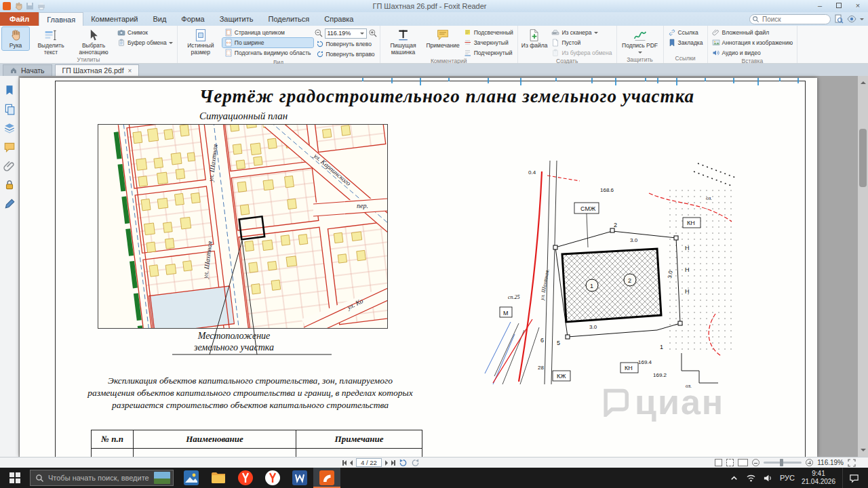  Describe the element at coordinates (863, 158) in the screenshot. I see `scrollbar-thumb` at that location.